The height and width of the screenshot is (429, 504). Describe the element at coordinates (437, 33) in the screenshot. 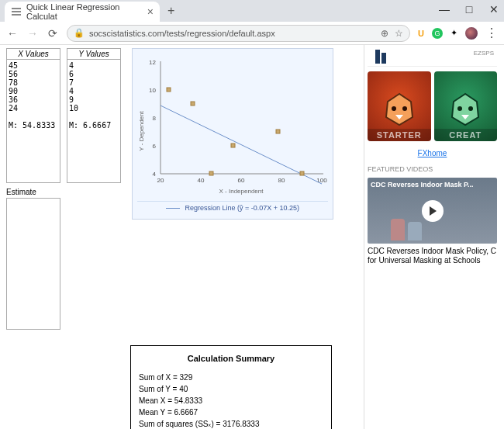

I see `extension-grammarly-icon: G` at that location.